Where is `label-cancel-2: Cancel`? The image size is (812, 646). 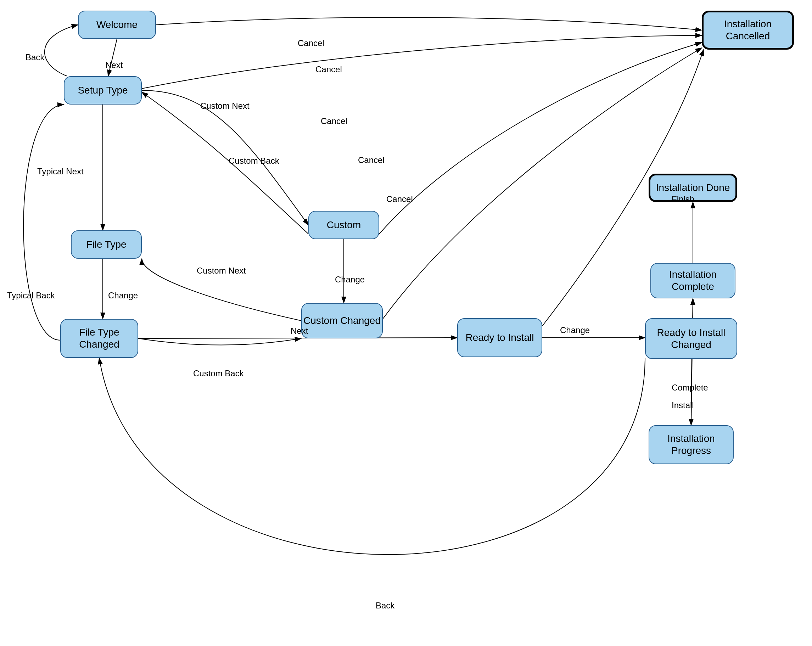
label-cancel-2: Cancel is located at coordinates (329, 69).